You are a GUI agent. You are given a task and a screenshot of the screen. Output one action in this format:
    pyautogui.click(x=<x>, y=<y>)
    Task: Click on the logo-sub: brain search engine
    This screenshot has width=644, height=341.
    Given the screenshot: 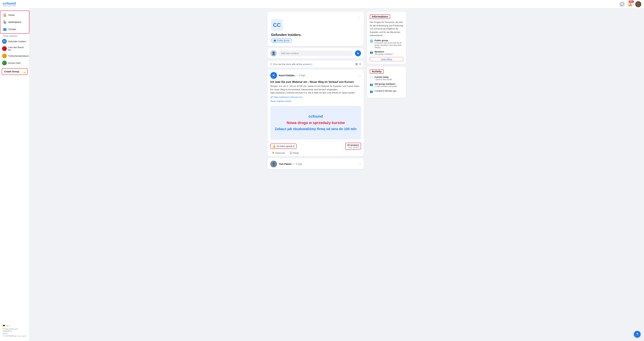 What is the action you would take?
    pyautogui.click(x=10, y=6)
    